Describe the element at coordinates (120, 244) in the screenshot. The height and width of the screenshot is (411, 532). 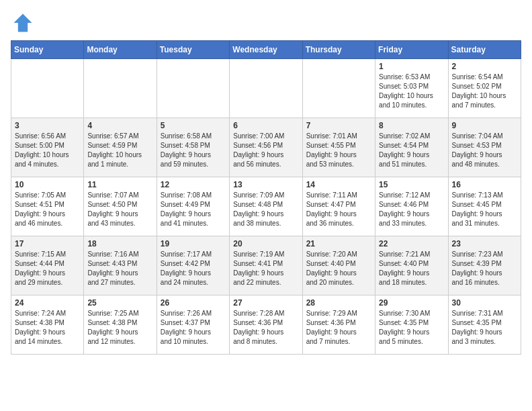
I see `day-number: 18` at that location.